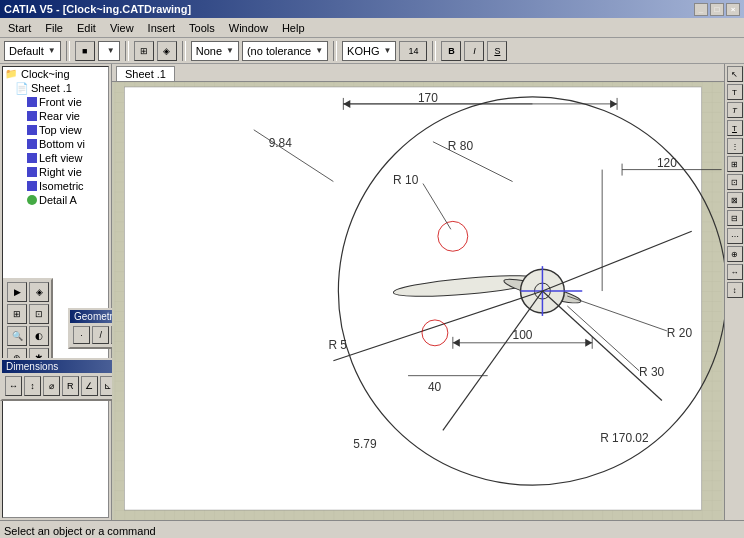 Image resolution: width=744 pixels, height=538 pixels. What do you see at coordinates (90, 386) in the screenshot?
I see `dim-btn-angle: ∠` at bounding box center [90, 386].